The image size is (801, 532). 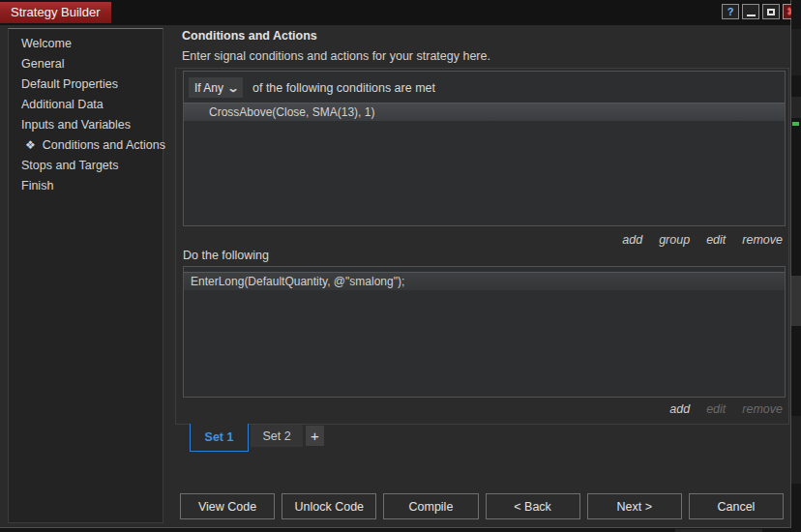 I want to click on conditions-header: If Any ⌄ of the following conditions are…, so click(x=484, y=85).